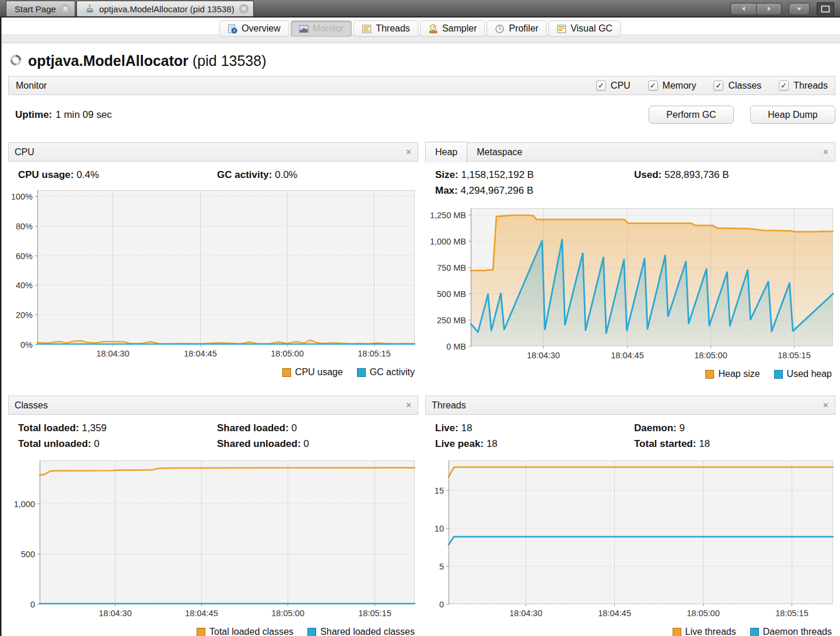  Describe the element at coordinates (534, 428) in the screenshot. I see `stat-live: Live: 18` at that location.